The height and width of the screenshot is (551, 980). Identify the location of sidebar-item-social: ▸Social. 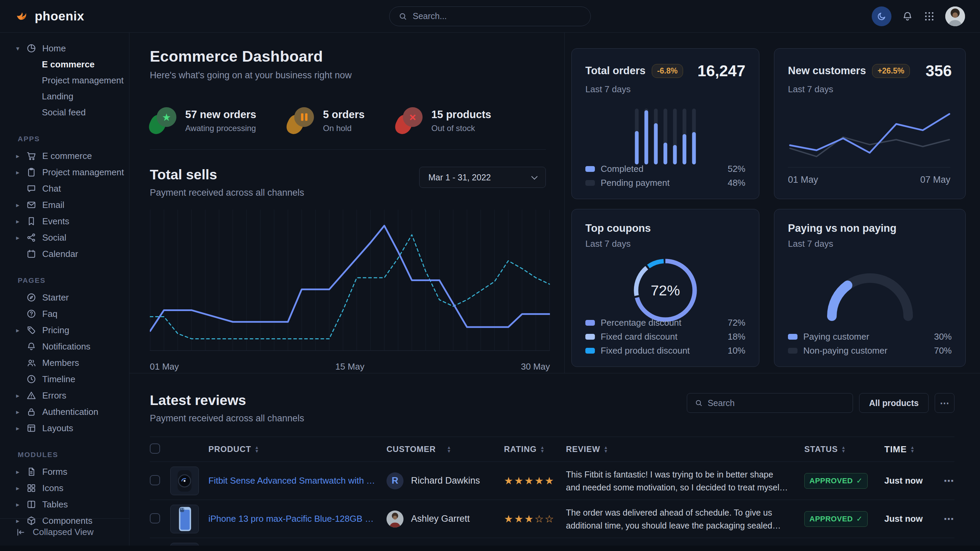
(65, 237).